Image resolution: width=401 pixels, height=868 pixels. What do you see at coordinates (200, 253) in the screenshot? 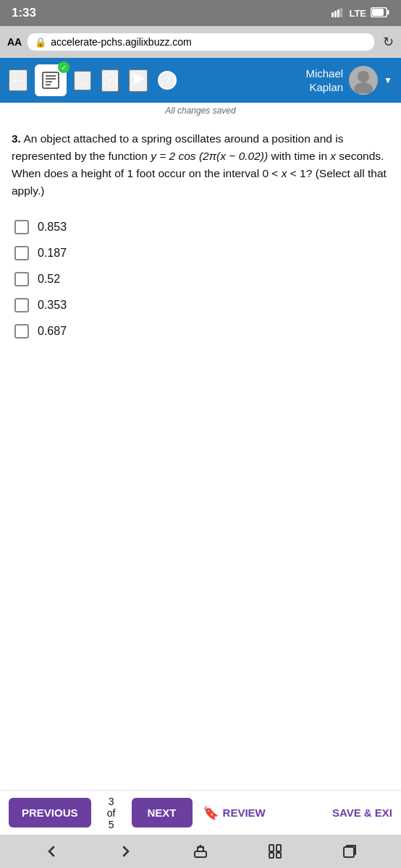
I see `answer-option-2: 0.187` at bounding box center [200, 253].